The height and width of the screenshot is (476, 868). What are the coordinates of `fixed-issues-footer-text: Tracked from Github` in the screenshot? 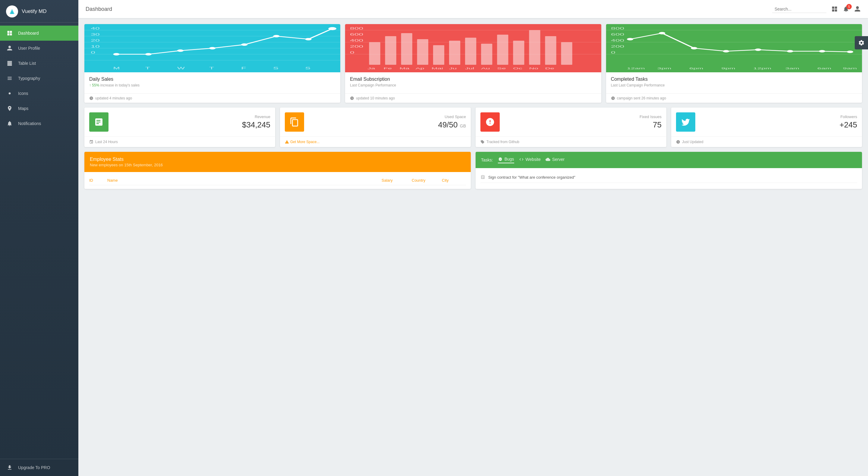 It's located at (503, 142).